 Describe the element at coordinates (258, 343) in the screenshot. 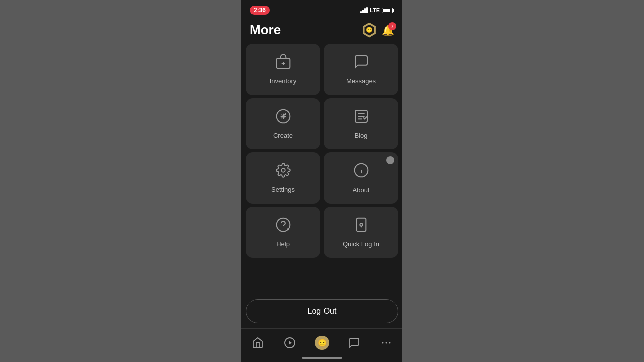

I see `home-icon` at that location.